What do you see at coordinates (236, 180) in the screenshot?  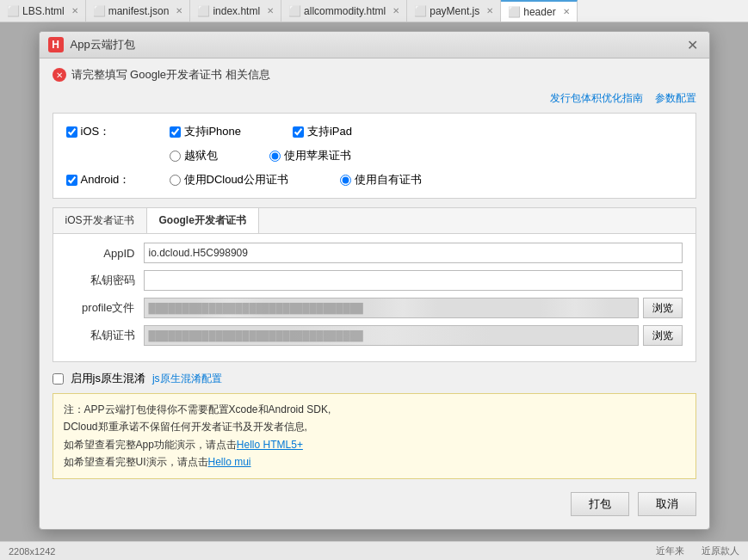 I see `dcloud-cert-label: 使用DCloud公用证书` at bounding box center [236, 180].